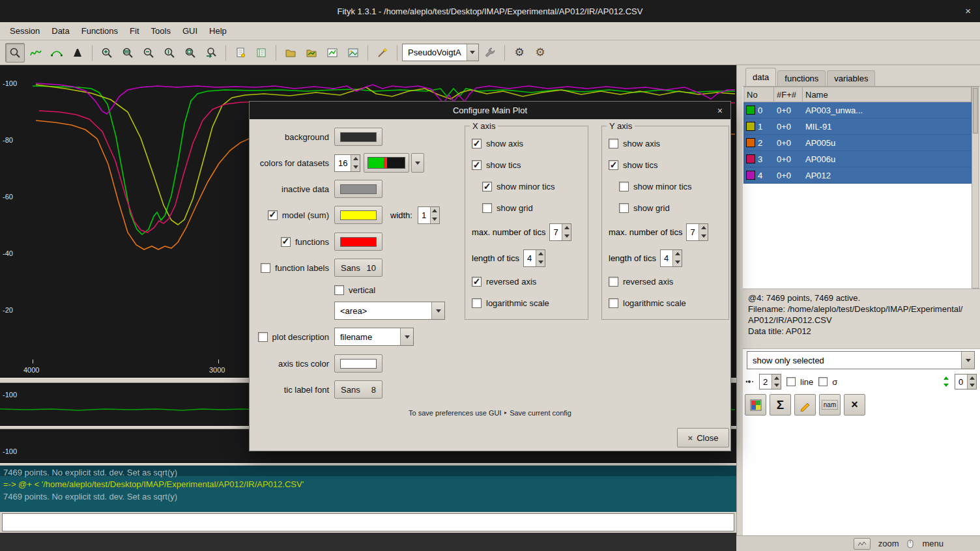  What do you see at coordinates (641, 281) in the screenshot?
I see `y-reversed-axis-checkbox: reversed axis` at bounding box center [641, 281].